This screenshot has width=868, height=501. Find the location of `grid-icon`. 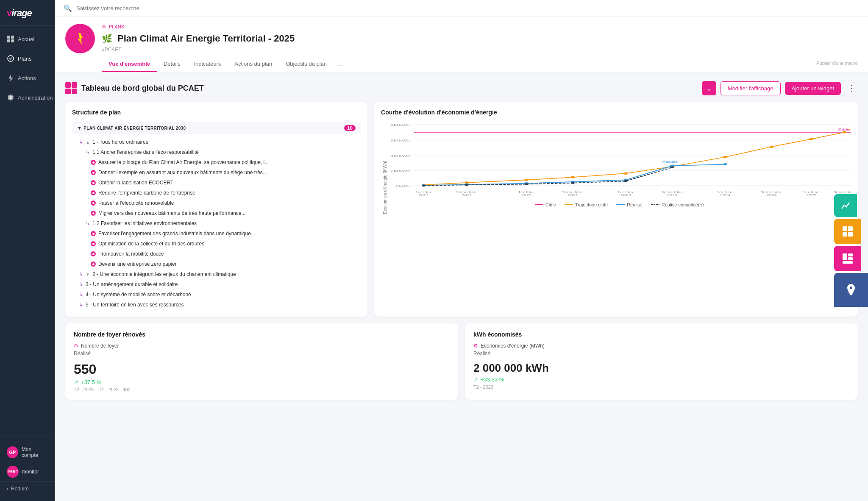

grid-icon is located at coordinates (11, 39).